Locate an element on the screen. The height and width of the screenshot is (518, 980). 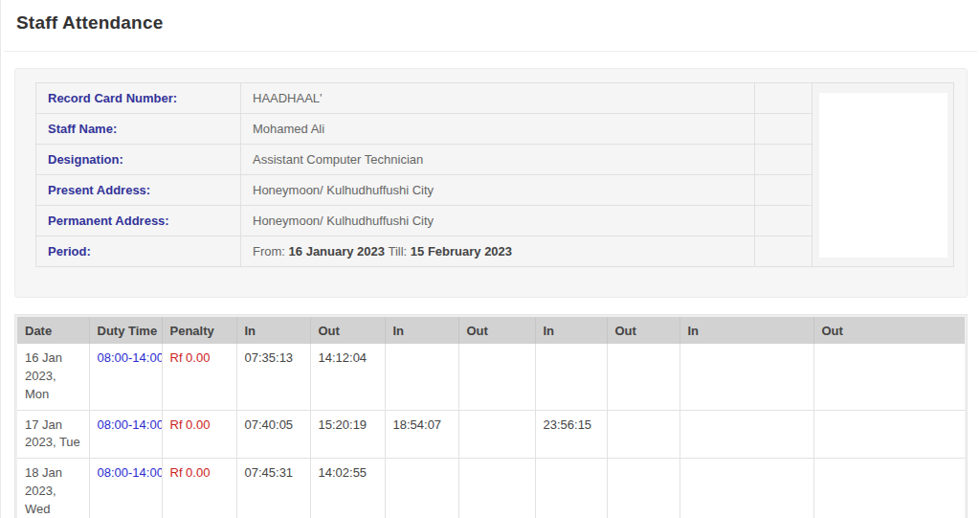
col-header-out-1: Out is located at coordinates (347, 330).